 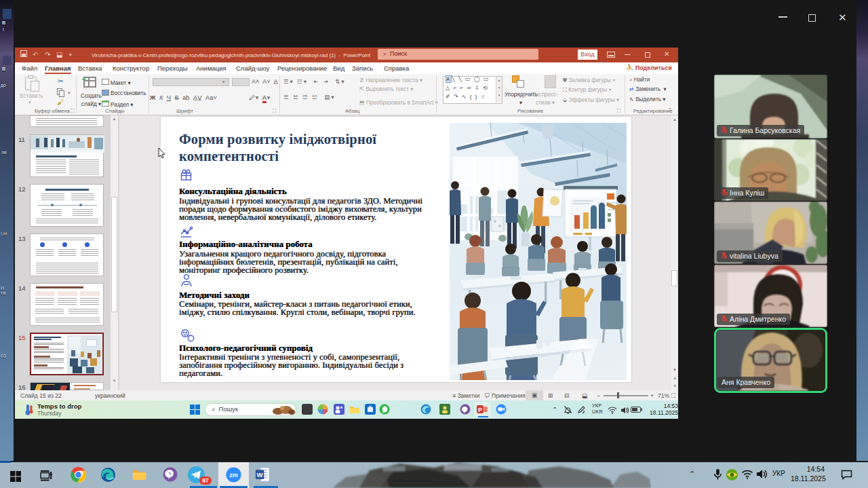 What do you see at coordinates (260, 475) in the screenshot?
I see `svg-text: W` at bounding box center [260, 475].